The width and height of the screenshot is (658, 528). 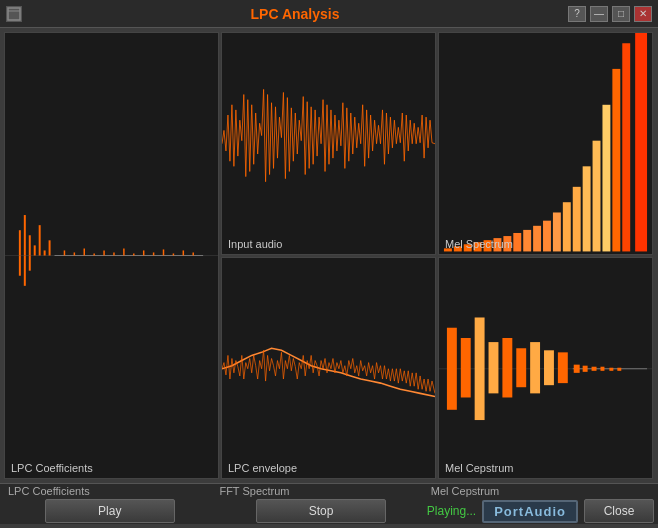 What do you see at coordinates (619, 511) in the screenshot?
I see `close-button: Close` at bounding box center [619, 511].